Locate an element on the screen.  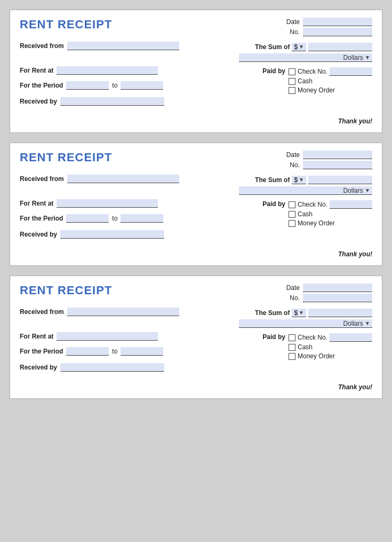
for-rent-label-3: For Rent at is located at coordinates (36, 336).